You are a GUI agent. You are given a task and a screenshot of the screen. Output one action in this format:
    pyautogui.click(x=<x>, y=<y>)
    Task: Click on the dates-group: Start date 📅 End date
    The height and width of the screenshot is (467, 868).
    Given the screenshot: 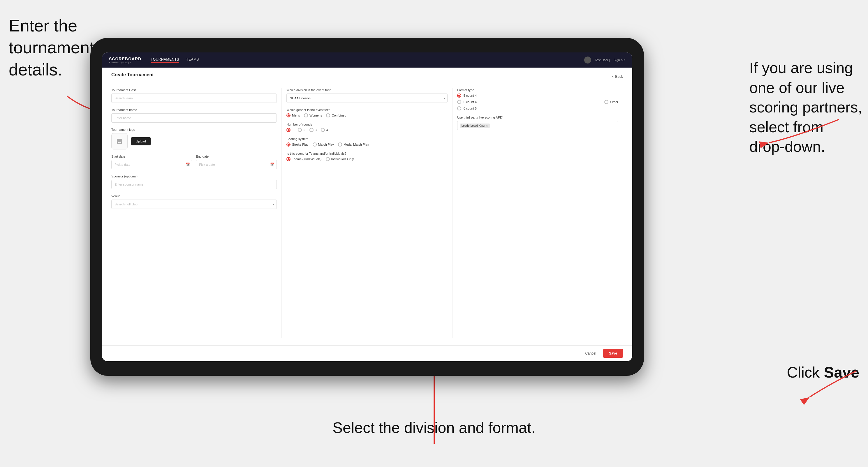 What is the action you would take?
    pyautogui.click(x=194, y=162)
    